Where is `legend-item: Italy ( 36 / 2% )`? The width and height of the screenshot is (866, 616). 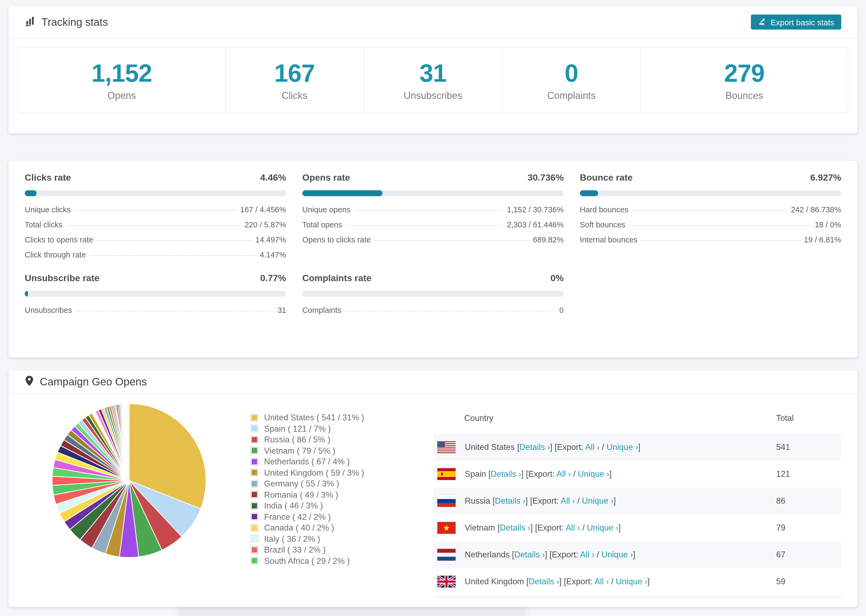
legend-item: Italy ( 36 / 2% ) is located at coordinates (342, 539).